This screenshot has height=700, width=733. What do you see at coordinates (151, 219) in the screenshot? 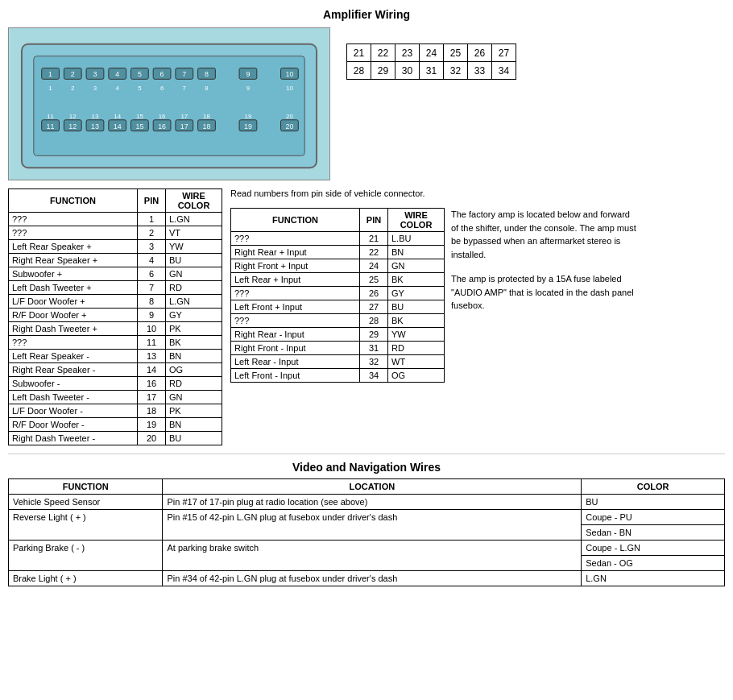
I see `pin-cell: 1` at bounding box center [151, 219].